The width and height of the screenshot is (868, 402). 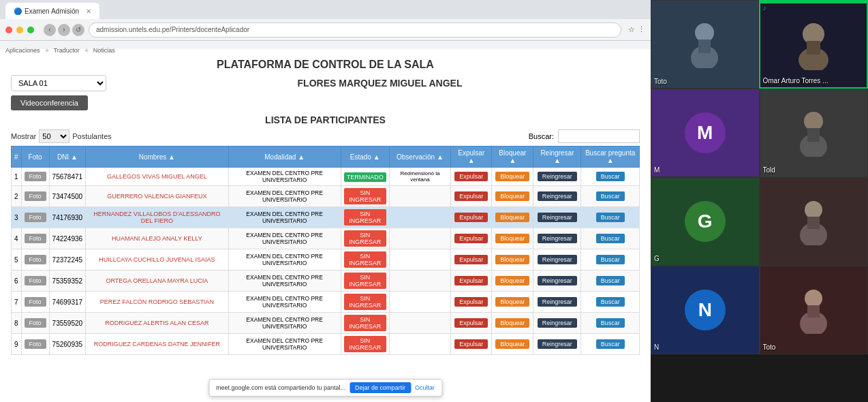 What do you see at coordinates (705, 310) in the screenshot?
I see `n-bg: N` at bounding box center [705, 310].